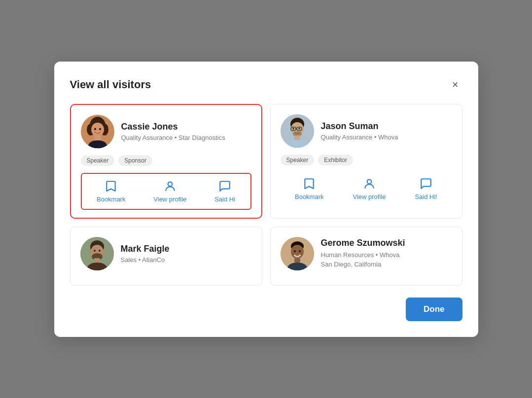 This screenshot has width=532, height=398. I want to click on card-role-gerome: Human Resources • WhovaSan Diego, Califo…, so click(387, 260).